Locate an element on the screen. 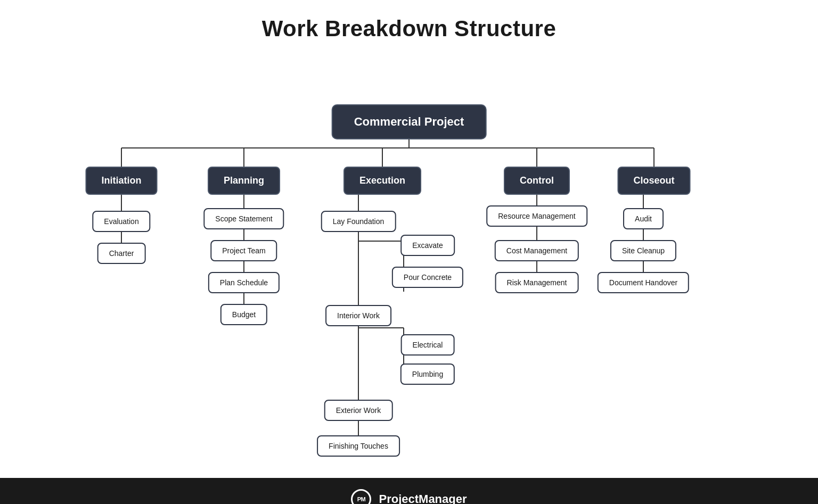 This screenshot has width=818, height=504. root-node: Commercial Project is located at coordinates (409, 122).